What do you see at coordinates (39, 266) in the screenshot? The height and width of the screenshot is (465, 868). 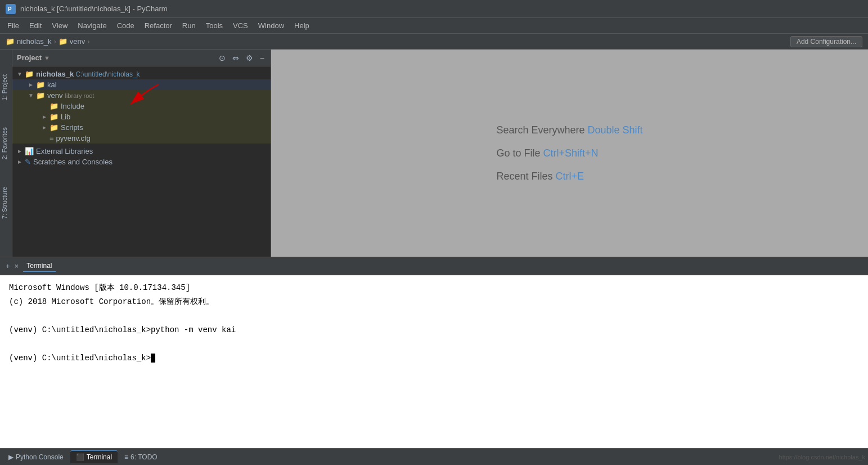 I see `terminal-tab-active: Terminal` at bounding box center [39, 266].